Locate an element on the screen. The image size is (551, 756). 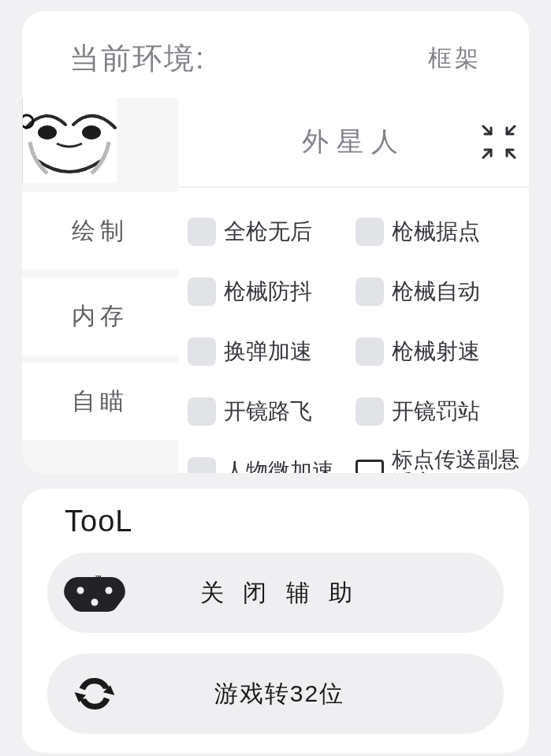
button-label: 关 闭 辅 助 is located at coordinates (323, 593).